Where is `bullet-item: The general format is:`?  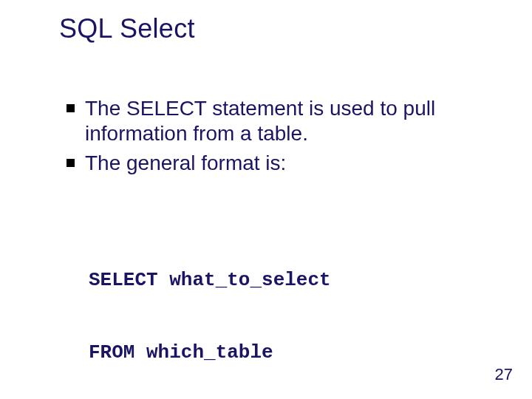
bullet-item: The general format is: is located at coordinates (281, 163).